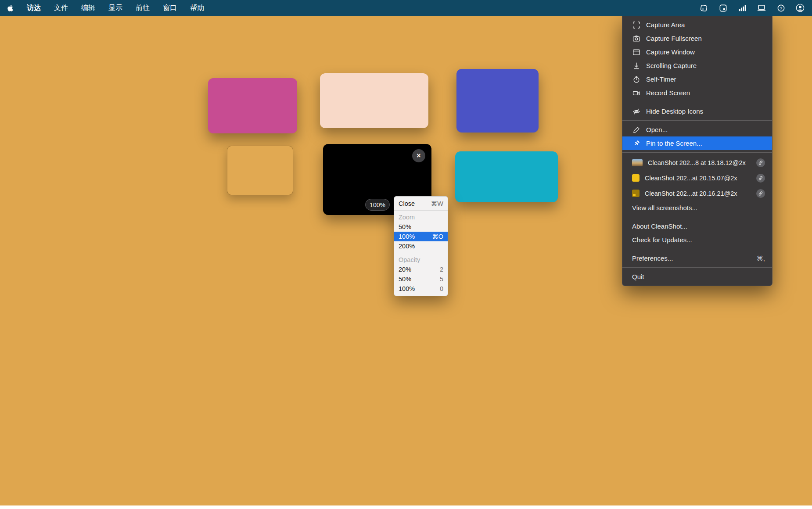 Image resolution: width=812 pixels, height=509 pixels. Describe the element at coordinates (697, 240) in the screenshot. I see `menu-item-check-for-updates: Check for Updates...` at that location.